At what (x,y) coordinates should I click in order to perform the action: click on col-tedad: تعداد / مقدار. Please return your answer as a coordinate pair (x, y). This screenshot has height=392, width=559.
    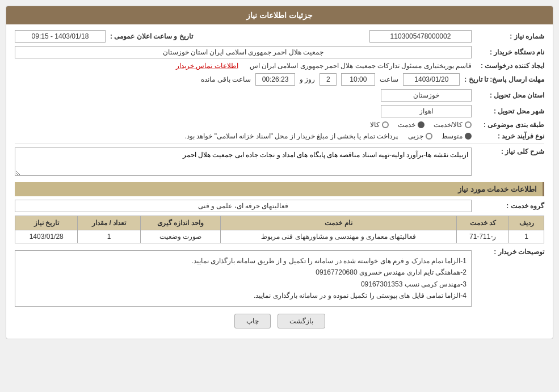
    Looking at the image, I should click on (109, 224).